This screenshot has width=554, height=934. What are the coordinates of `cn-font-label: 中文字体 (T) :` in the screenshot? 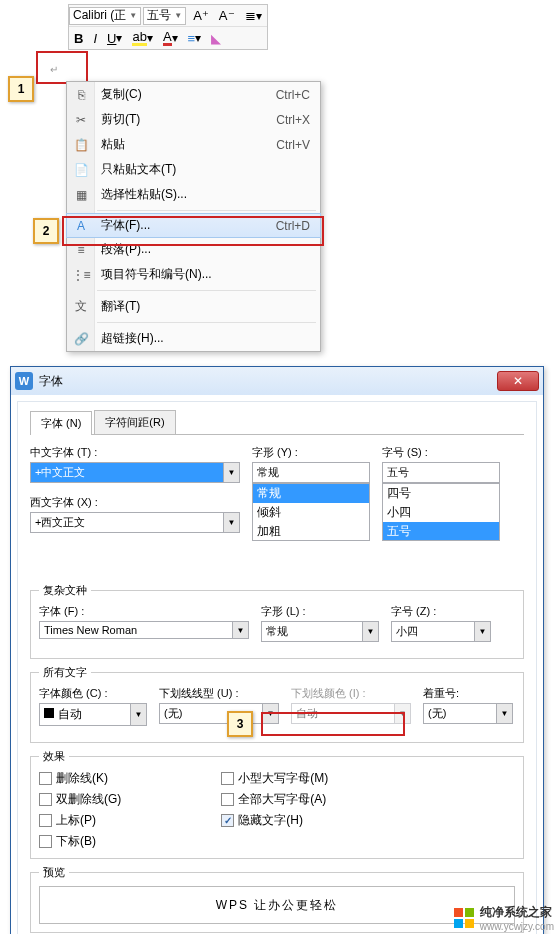 It's located at (135, 452).